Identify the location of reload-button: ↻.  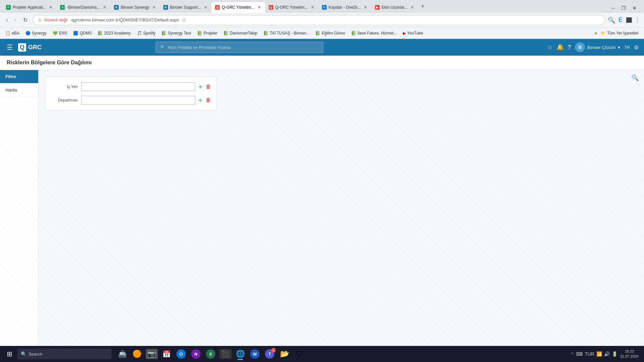
(25, 20).